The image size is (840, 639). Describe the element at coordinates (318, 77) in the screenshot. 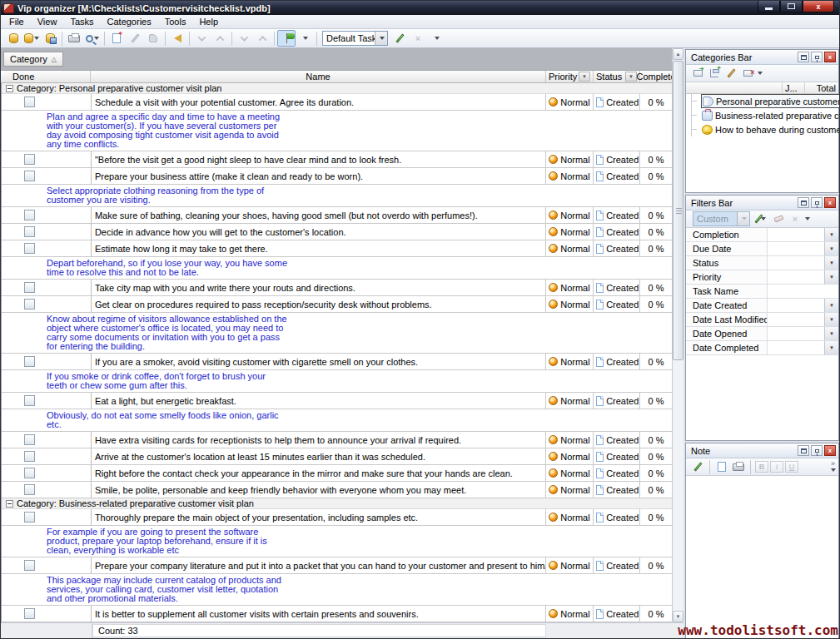

I see `column-header-name: Name` at that location.